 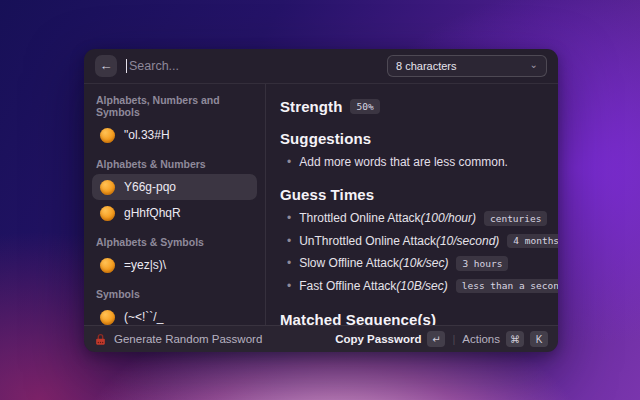 What do you see at coordinates (174, 164) in the screenshot?
I see `section-header: Alphabets & Numbers` at bounding box center [174, 164].